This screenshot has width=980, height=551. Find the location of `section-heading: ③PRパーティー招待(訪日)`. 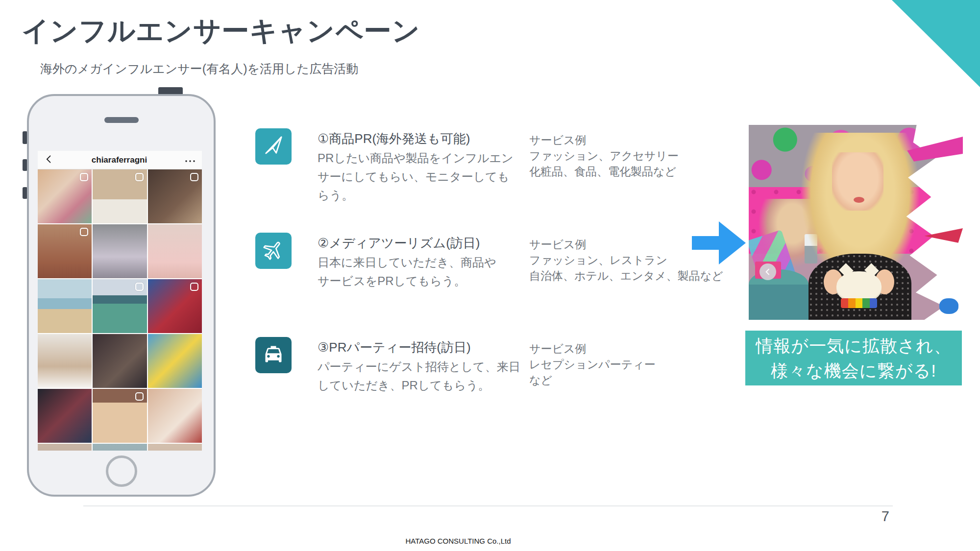

section-heading: ③PRパーティー招待(訪日) is located at coordinates (394, 348).